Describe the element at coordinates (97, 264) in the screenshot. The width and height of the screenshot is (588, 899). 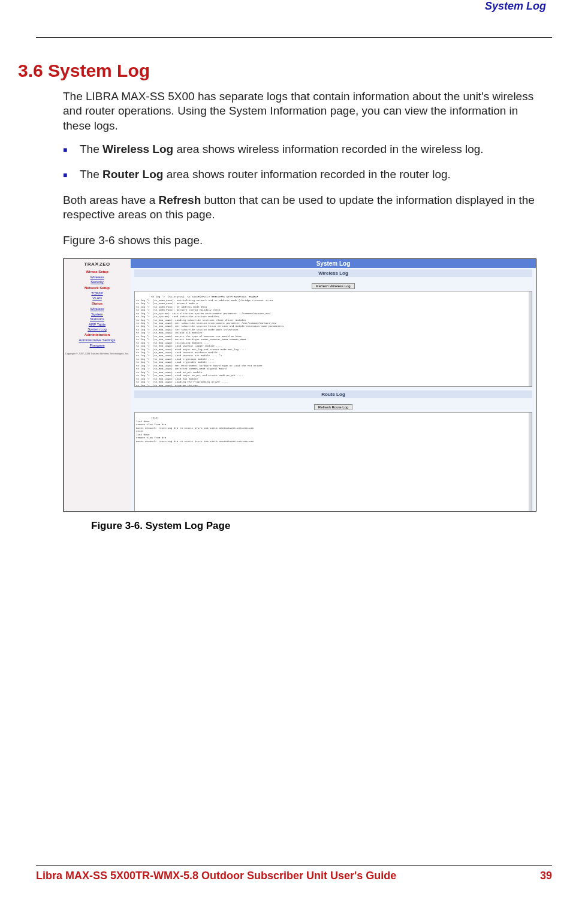
I see `sidebar-logo: TRA✕ZEO` at that location.